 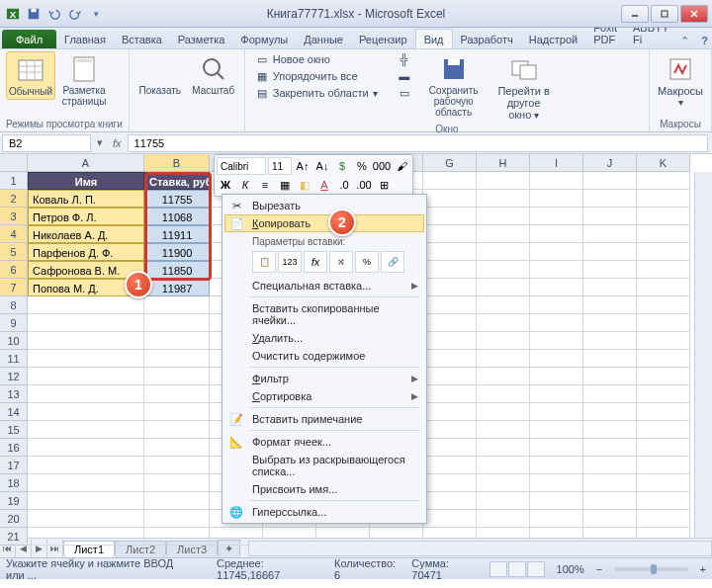 What do you see at coordinates (503, 305) in the screenshot?
I see `cell-H8` at bounding box center [503, 305].